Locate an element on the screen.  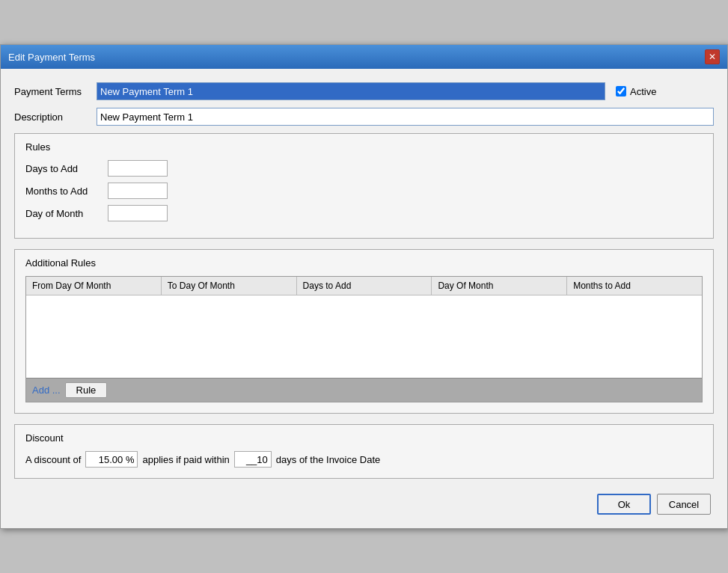
months-to-add-input is located at coordinates (138, 191).